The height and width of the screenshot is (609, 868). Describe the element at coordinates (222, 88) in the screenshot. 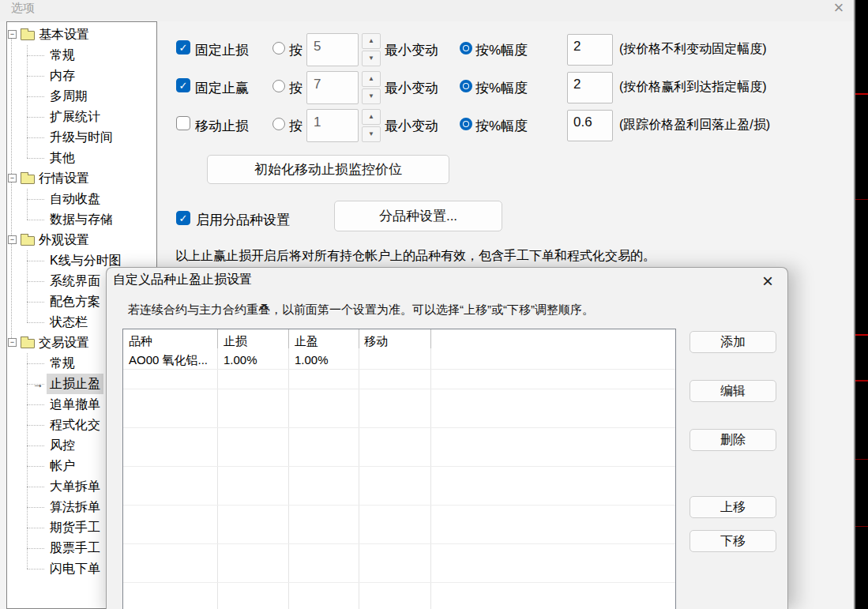

I see `fixed-takeprofit-label: 固定止赢` at that location.